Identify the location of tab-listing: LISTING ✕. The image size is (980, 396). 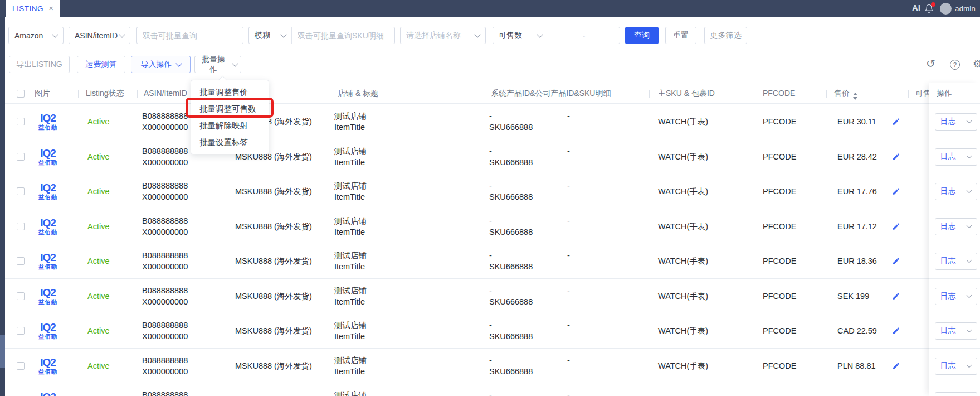
(33, 9).